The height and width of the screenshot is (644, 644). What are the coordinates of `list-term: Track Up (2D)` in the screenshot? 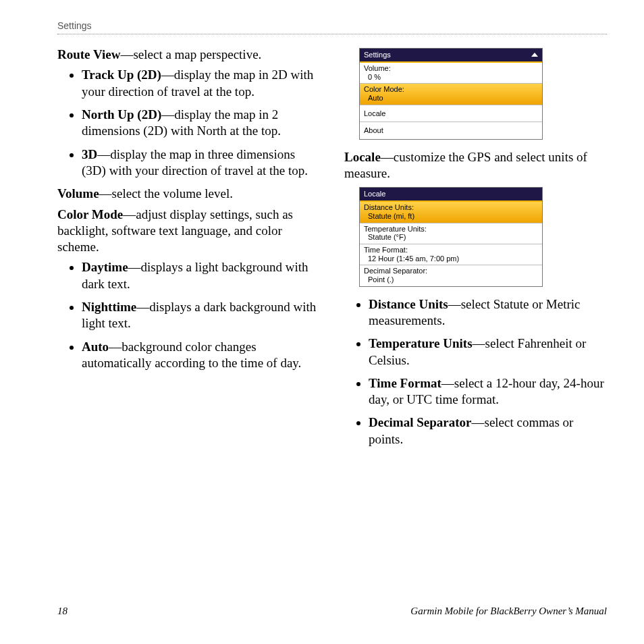 It's located at (122, 74).